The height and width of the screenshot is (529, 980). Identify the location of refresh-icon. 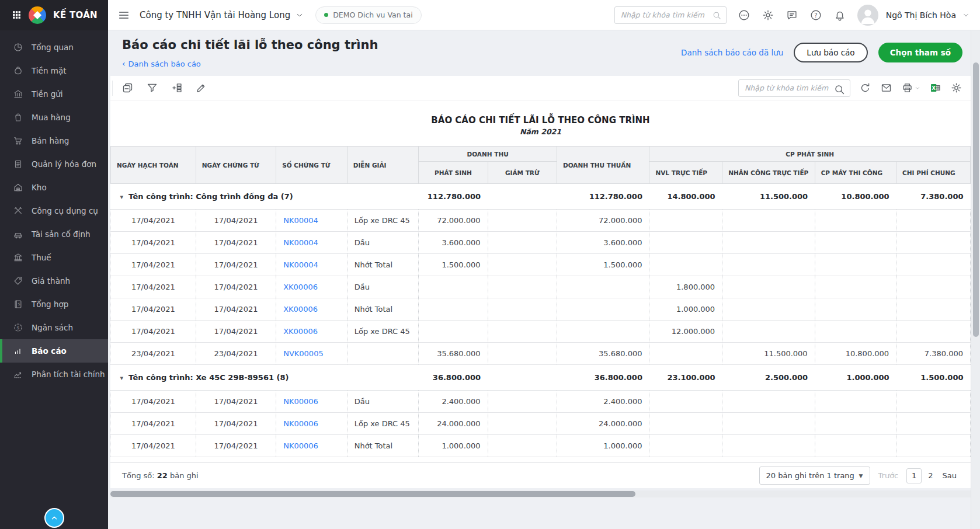
(866, 88).